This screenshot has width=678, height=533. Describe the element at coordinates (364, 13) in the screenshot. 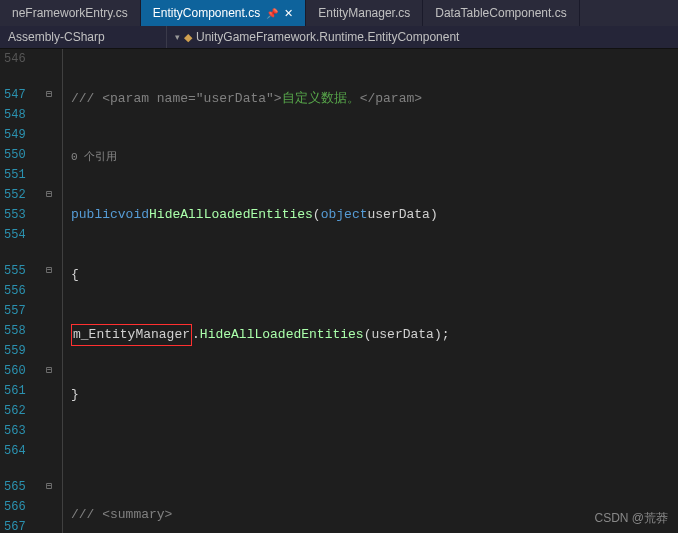

I see `tab-file-2: EntityManager.cs` at that location.